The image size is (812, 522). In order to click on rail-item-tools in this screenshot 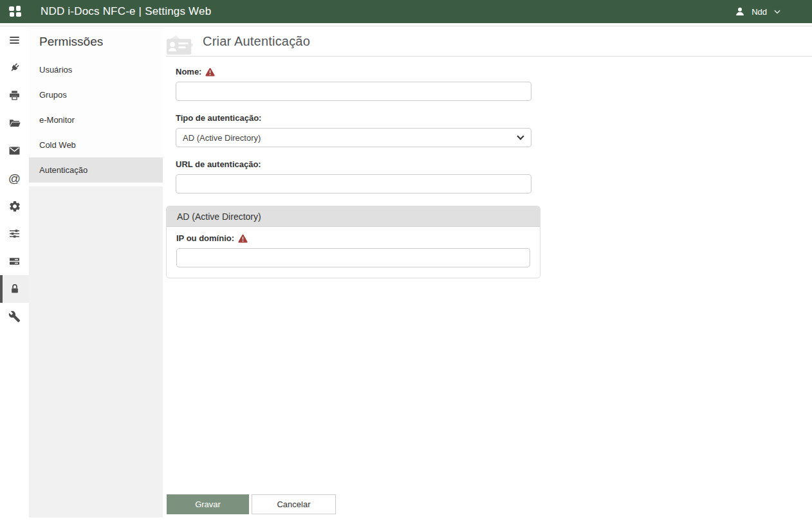, I will do `click(14, 316)`.